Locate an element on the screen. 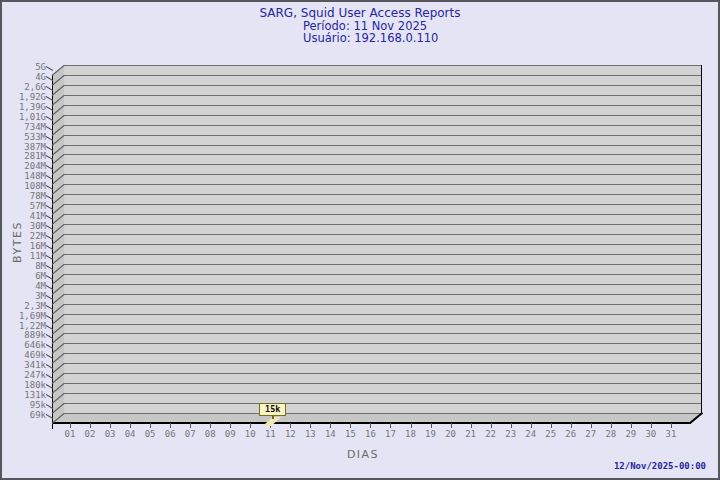 The width and height of the screenshot is (720, 480). y-tick-label: 281M is located at coordinates (24, 156).